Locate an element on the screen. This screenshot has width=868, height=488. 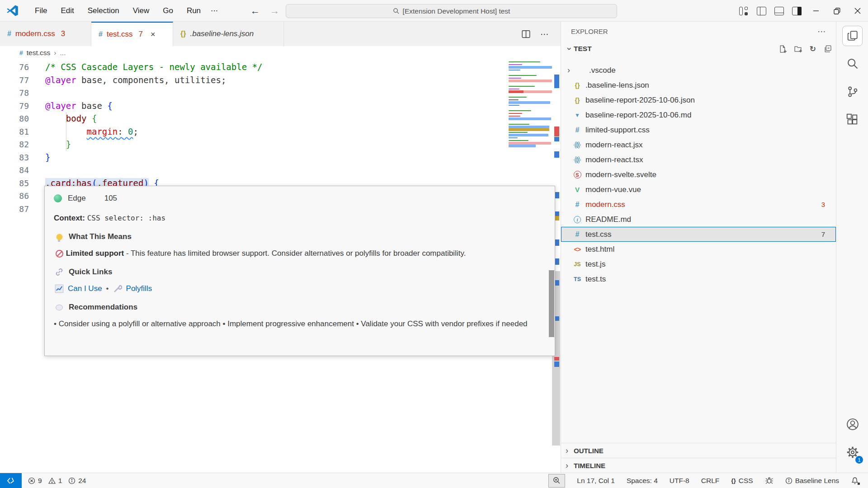
explorer-more-actions-icon: ⋯ is located at coordinates (822, 32).